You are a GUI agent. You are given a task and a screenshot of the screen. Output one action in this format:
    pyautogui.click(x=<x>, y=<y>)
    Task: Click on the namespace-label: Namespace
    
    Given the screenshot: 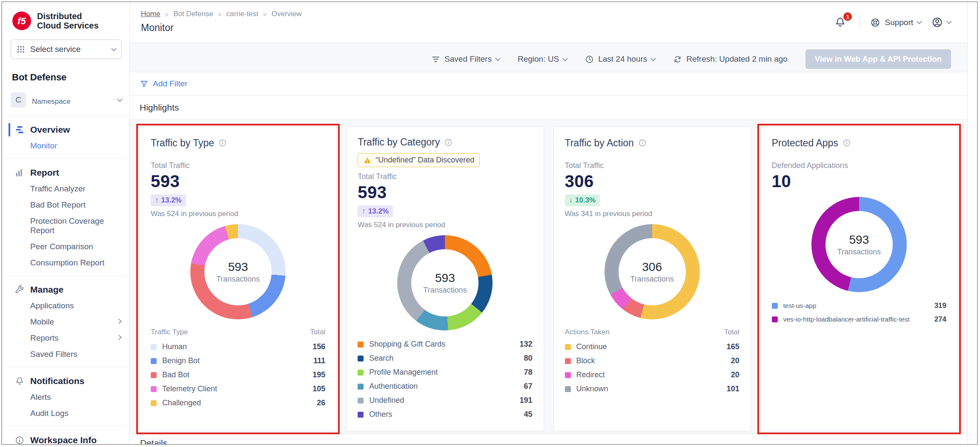 What is the action you would take?
    pyautogui.click(x=51, y=102)
    